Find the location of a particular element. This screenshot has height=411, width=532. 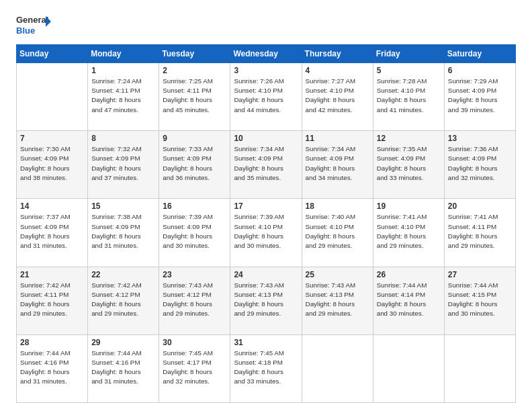

day-info: Sunrise: 7:33 AMSunset: 4:09 PMDaylight:… is located at coordinates (195, 164).